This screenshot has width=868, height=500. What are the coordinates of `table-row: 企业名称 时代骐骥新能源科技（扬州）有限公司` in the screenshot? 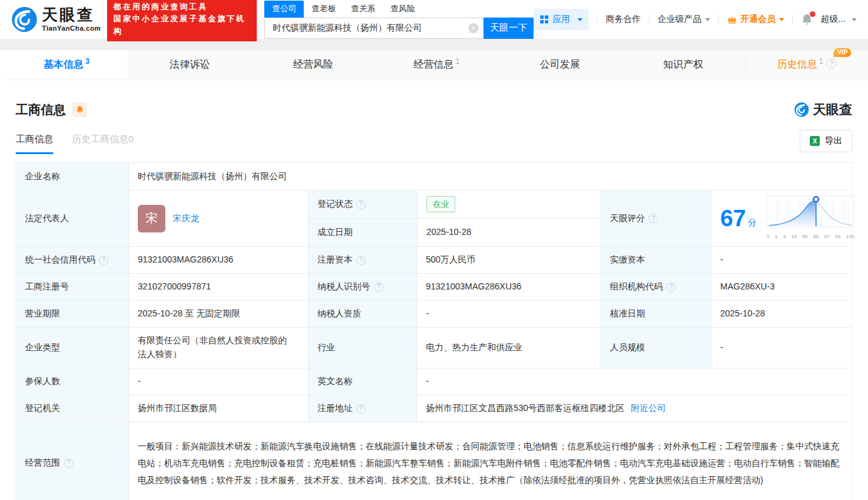 It's located at (434, 177).